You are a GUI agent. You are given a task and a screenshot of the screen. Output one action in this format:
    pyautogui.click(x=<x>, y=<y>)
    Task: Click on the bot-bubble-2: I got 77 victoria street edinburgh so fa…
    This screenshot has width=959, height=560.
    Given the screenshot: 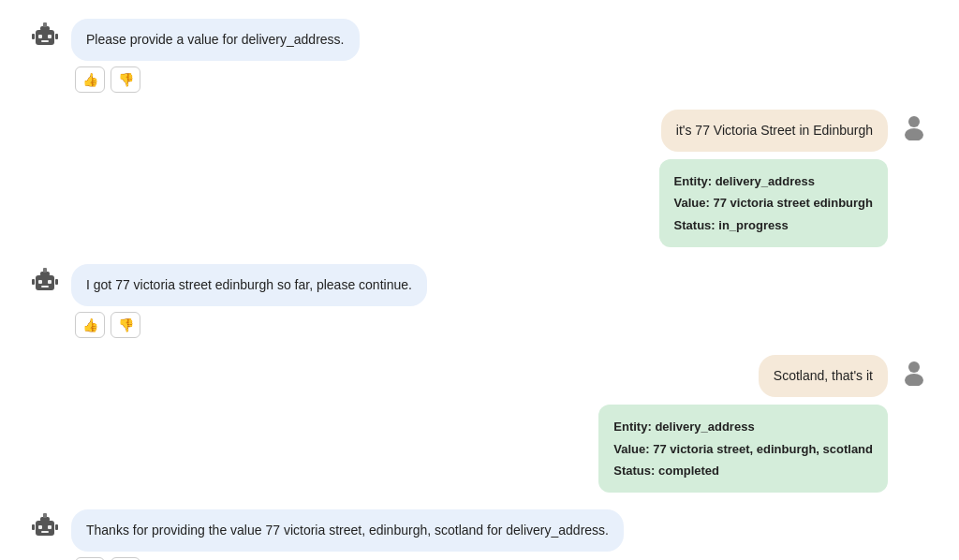 What is the action you would take?
    pyautogui.click(x=249, y=285)
    